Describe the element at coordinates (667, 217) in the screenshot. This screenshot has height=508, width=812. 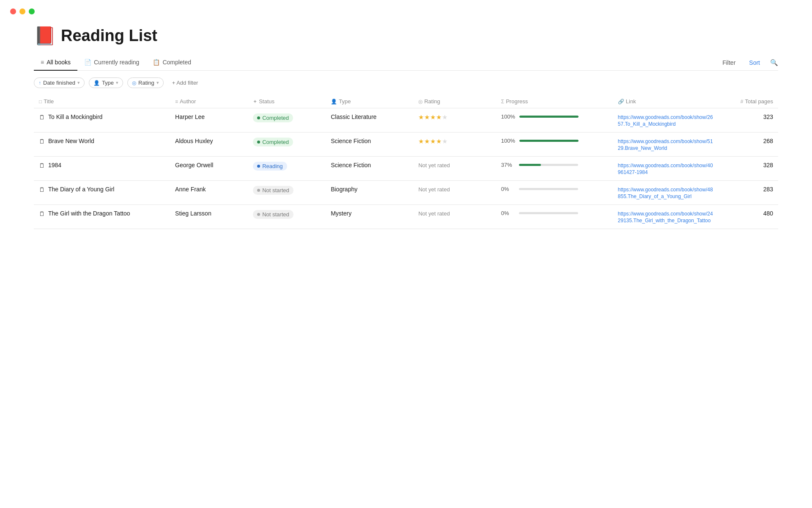
I see `cell-link: https://www.goodreads.com/book/show/2429…` at that location.